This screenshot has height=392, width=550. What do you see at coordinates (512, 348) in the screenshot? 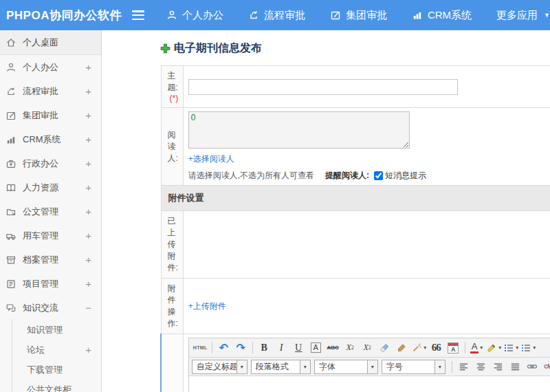
I see `ordered-list-button: ▾` at bounding box center [512, 348].